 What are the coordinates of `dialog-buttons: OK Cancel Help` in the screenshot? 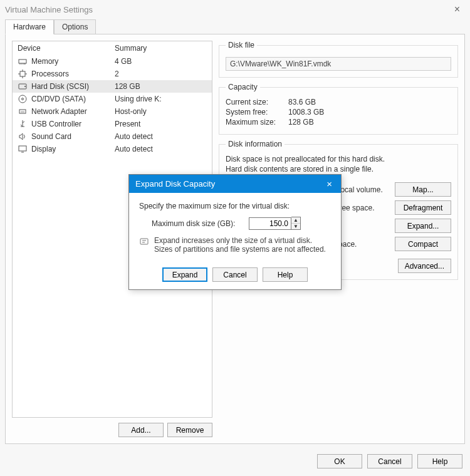 It's located at (235, 462).